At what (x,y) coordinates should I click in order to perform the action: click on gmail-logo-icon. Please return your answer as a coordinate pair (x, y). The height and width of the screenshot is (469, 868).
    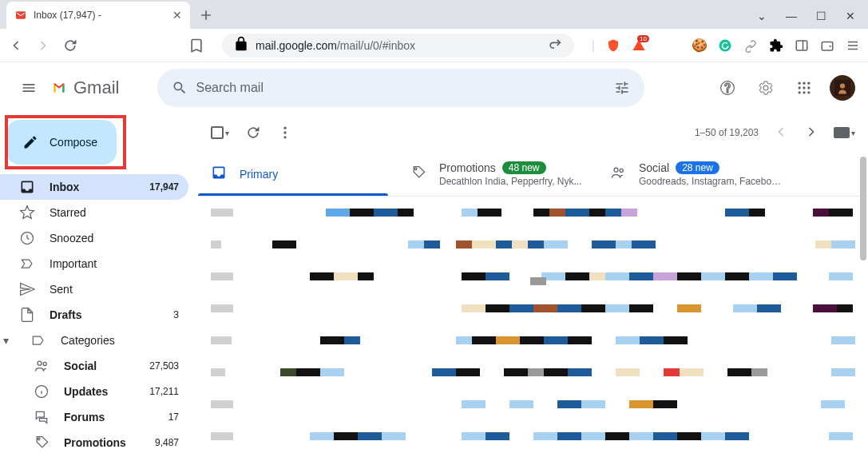
    Looking at the image, I should click on (59, 88).